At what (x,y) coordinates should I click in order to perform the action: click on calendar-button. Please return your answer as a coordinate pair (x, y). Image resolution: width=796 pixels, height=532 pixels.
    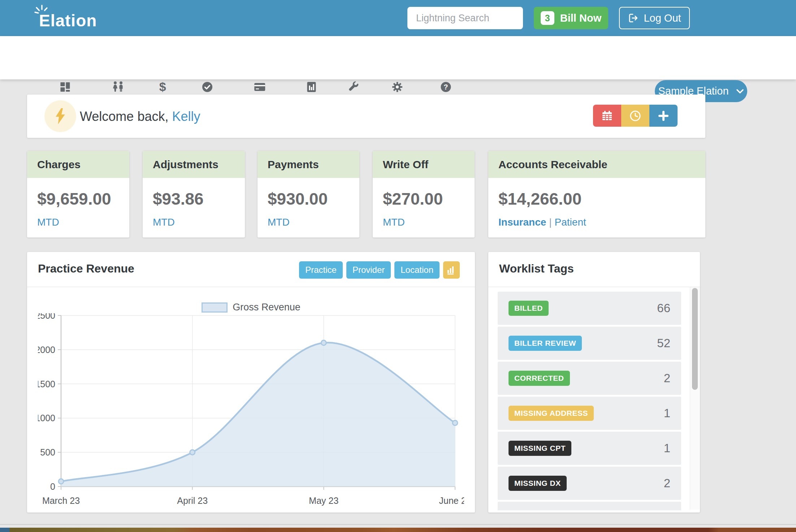
    Looking at the image, I should click on (607, 115).